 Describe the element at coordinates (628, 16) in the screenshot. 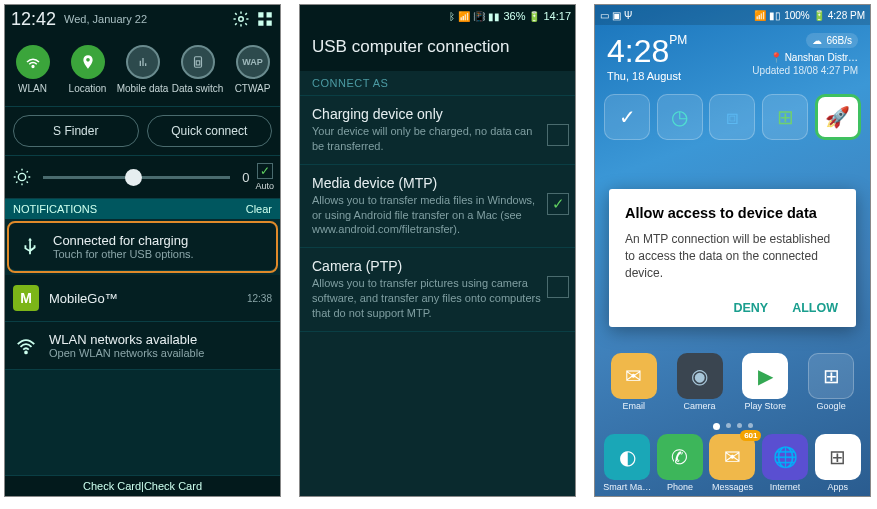

I see `usb-icon: Ψ` at that location.